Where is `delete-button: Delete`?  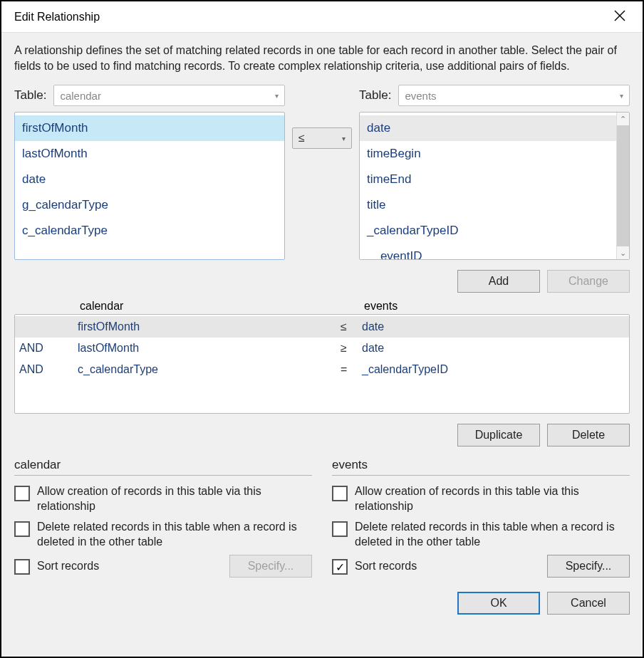 delete-button: Delete is located at coordinates (588, 435).